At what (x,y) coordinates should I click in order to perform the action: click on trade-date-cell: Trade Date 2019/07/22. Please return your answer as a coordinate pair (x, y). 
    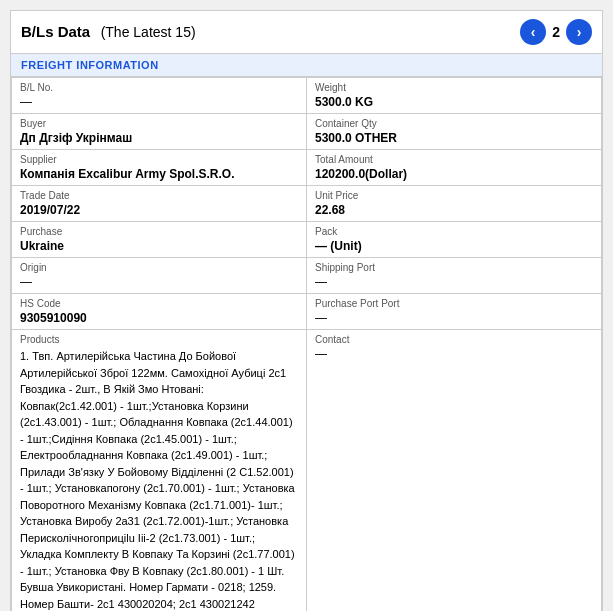
    Looking at the image, I should click on (160, 204).